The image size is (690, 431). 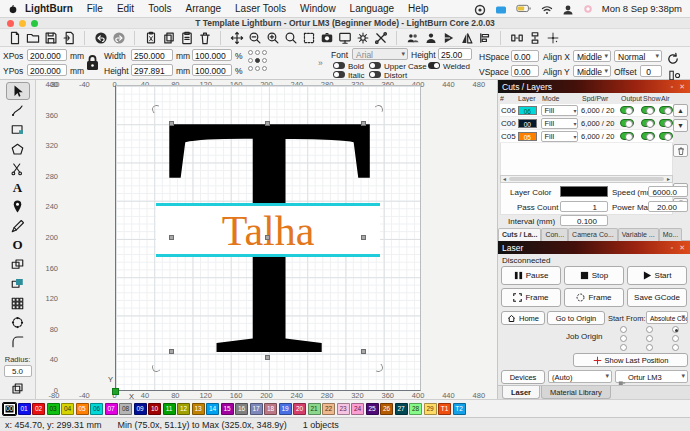 What do you see at coordinates (18, 149) in the screenshot?
I see `polygon-tool` at bounding box center [18, 149].